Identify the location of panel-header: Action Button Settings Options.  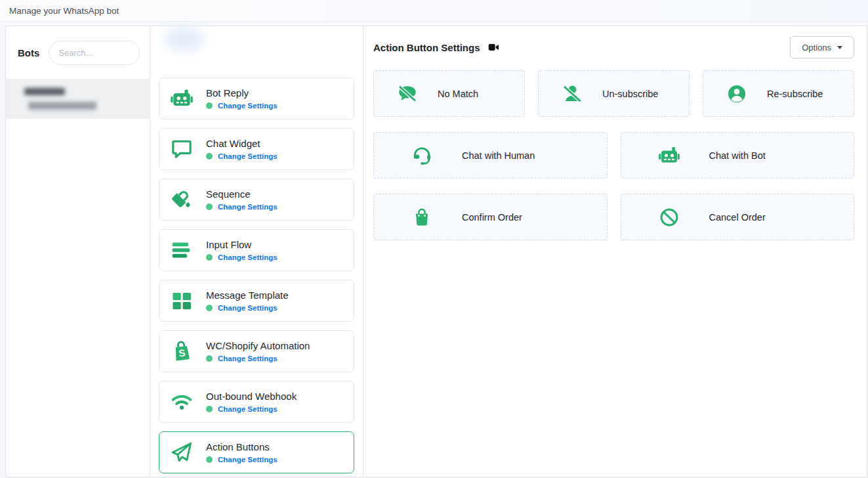
(614, 47).